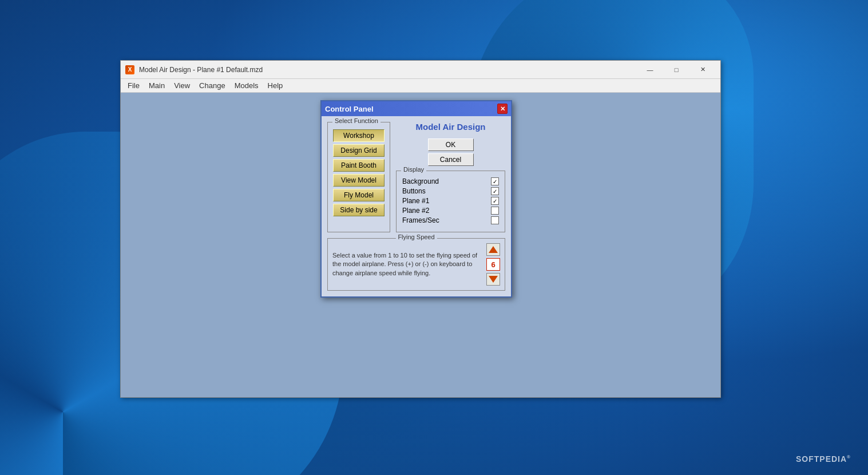  I want to click on title-bar-left: X Model Air Design - Plane #1 Default.mz…, so click(194, 70).